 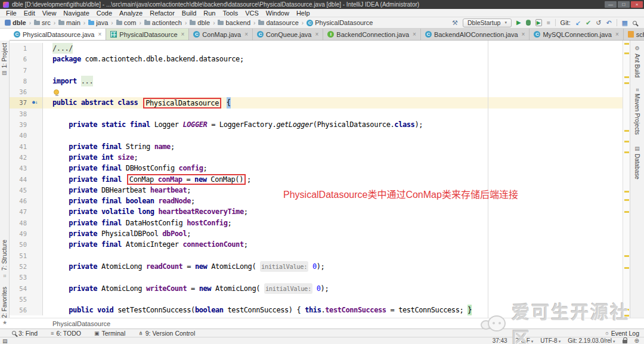 I want to click on menu-run: Run, so click(x=209, y=13).